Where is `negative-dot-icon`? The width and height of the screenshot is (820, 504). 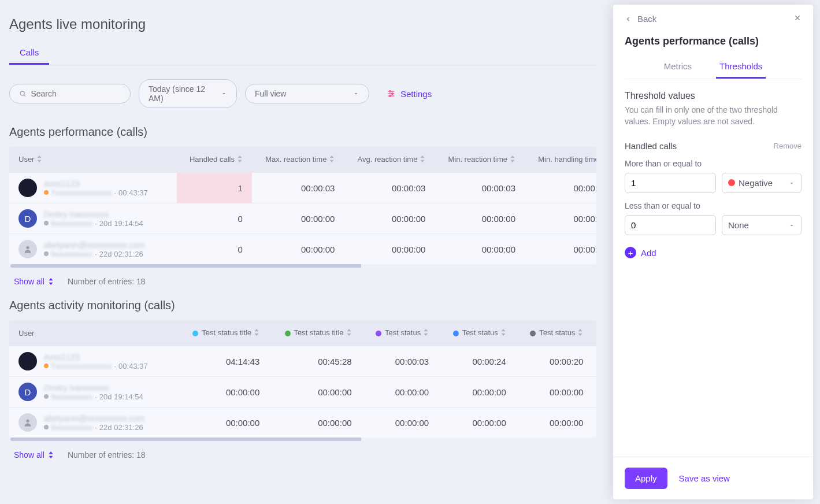 negative-dot-icon is located at coordinates (732, 183).